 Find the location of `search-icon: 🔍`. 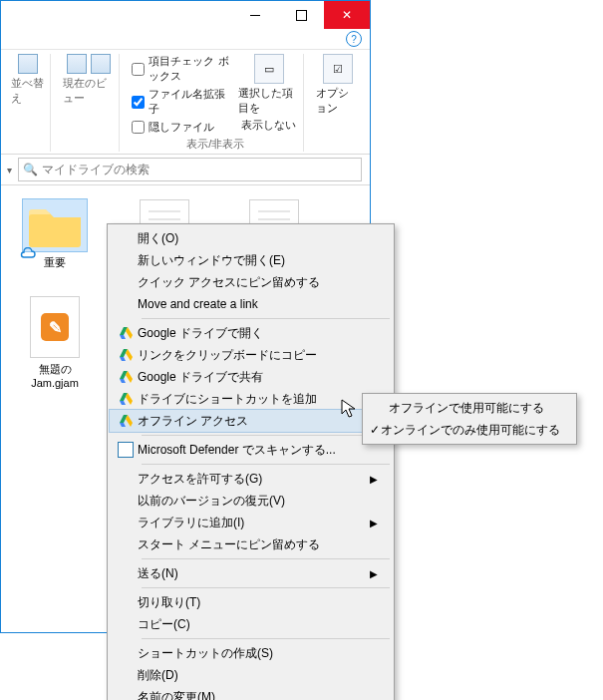

search-icon: 🔍 is located at coordinates (30, 170).